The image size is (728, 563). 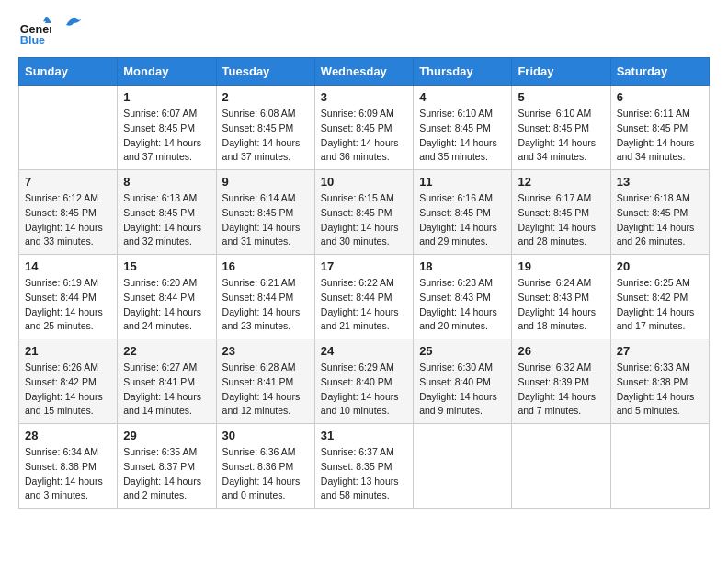 I want to click on calendar-header-row: SundayMondayTuesdayWednesdayThursdayFrid…, so click(x=364, y=72).